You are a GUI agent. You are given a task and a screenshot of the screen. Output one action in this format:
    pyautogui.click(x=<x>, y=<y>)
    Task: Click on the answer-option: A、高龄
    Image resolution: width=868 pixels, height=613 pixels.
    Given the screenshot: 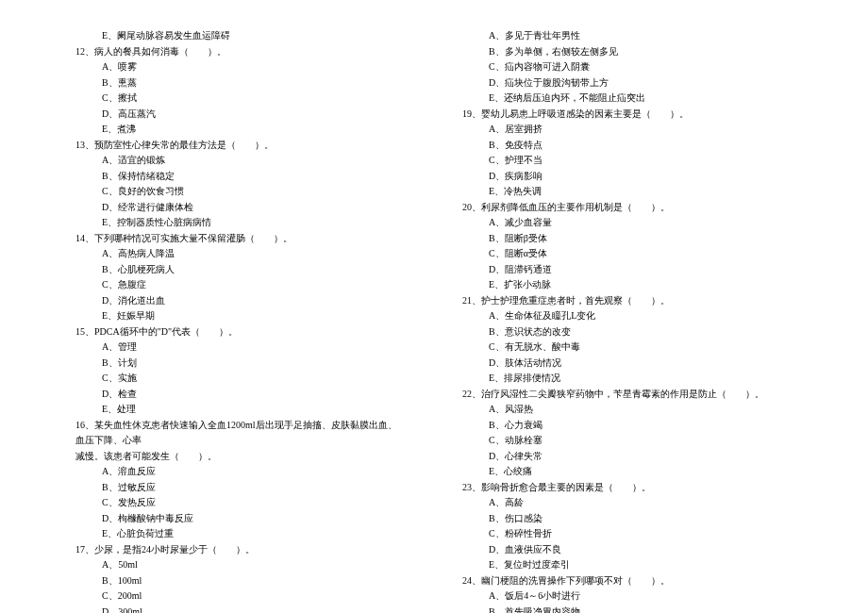 What is the action you would take?
    pyautogui.click(x=627, y=504)
    